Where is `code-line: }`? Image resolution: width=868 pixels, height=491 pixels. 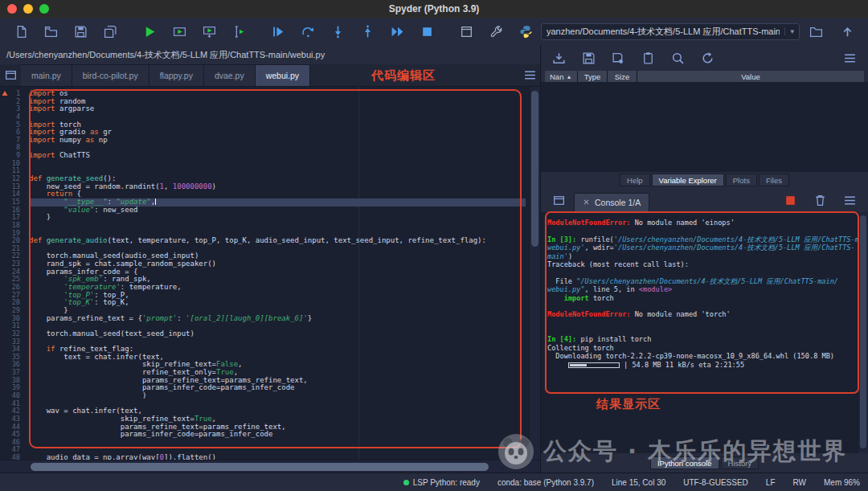 code-line: } is located at coordinates (277, 218).